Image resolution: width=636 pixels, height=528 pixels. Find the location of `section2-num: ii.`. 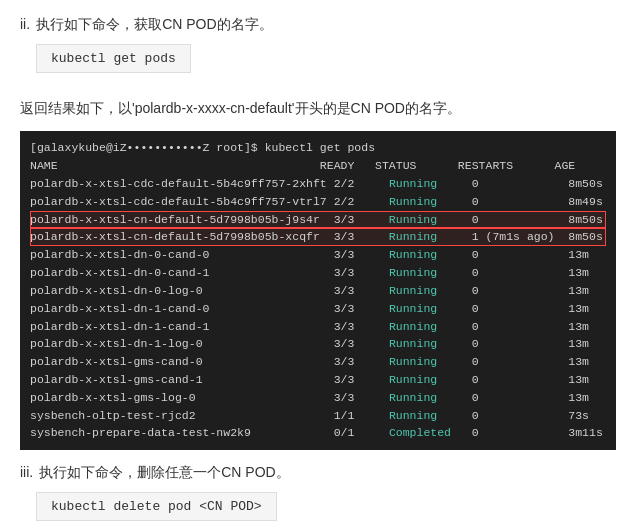

section2-num: ii. is located at coordinates (25, 24).